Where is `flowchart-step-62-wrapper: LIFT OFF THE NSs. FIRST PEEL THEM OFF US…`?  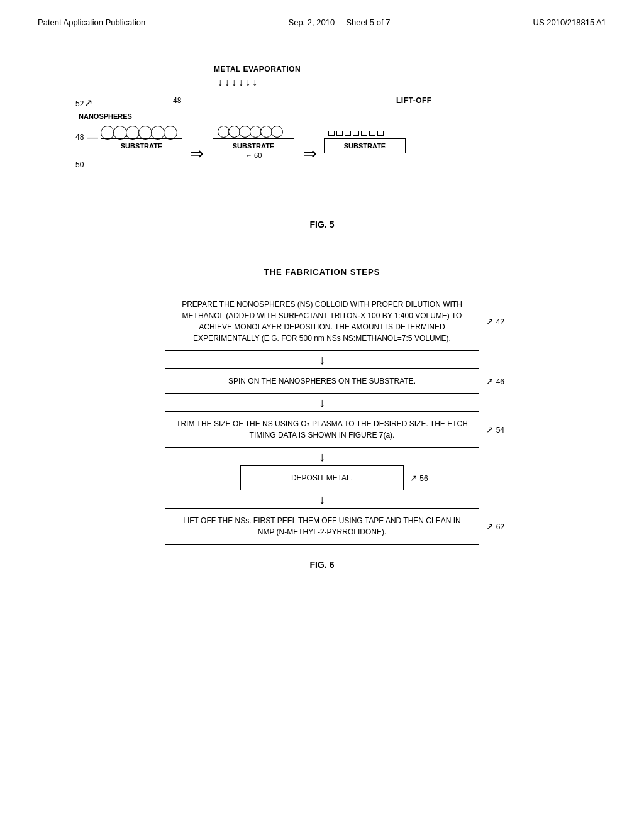 flowchart-step-62-wrapper: LIFT OFF THE NSs. FIRST PEEL THEM OFF US… is located at coordinates (322, 526).